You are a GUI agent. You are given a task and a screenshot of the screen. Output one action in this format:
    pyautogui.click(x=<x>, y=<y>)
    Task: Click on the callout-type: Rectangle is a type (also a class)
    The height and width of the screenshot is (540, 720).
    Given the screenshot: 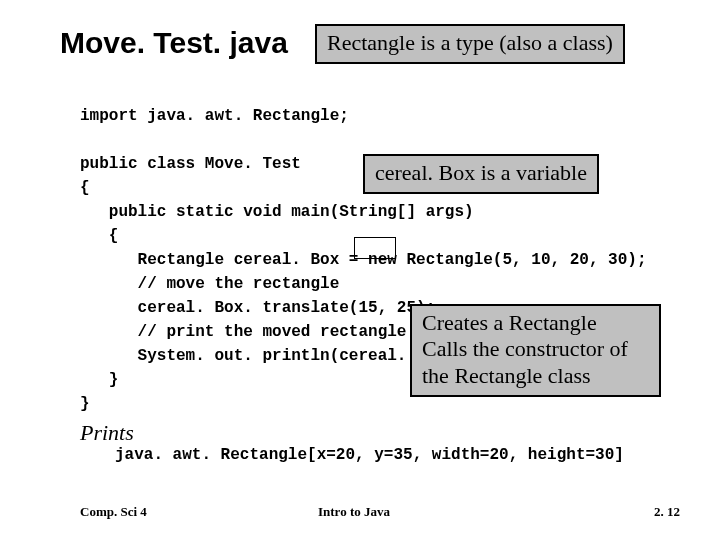 What is the action you would take?
    pyautogui.click(x=470, y=44)
    